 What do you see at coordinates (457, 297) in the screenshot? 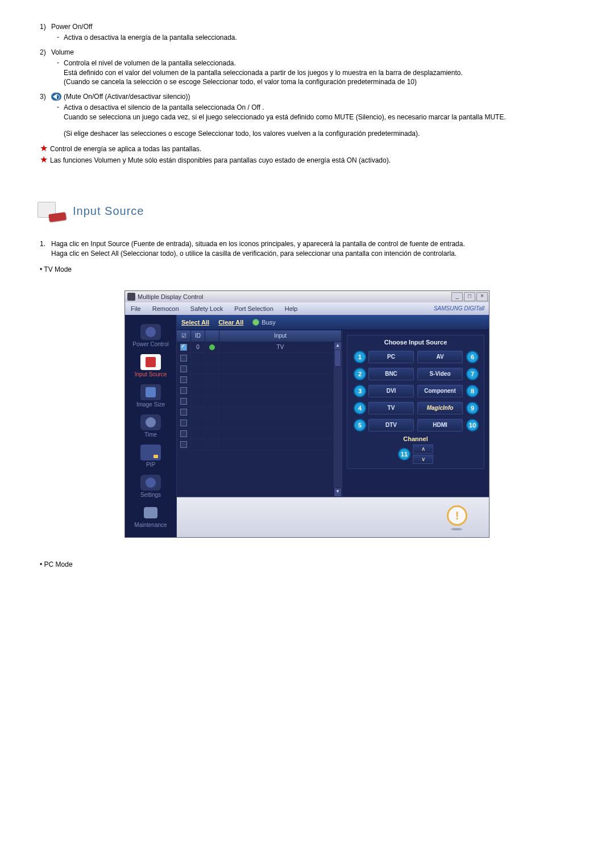
I see `minimize-button: _` at bounding box center [457, 297].